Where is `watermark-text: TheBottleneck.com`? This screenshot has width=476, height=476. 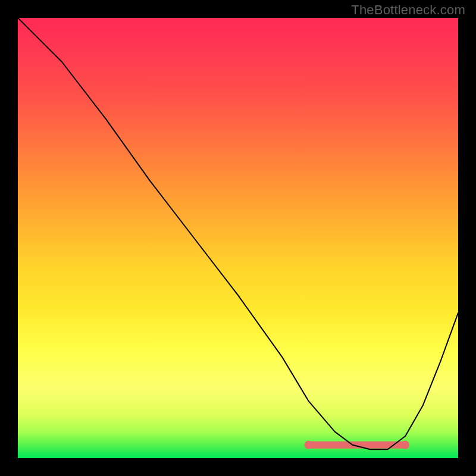
watermark-text: TheBottleneck.com is located at coordinates (408, 10).